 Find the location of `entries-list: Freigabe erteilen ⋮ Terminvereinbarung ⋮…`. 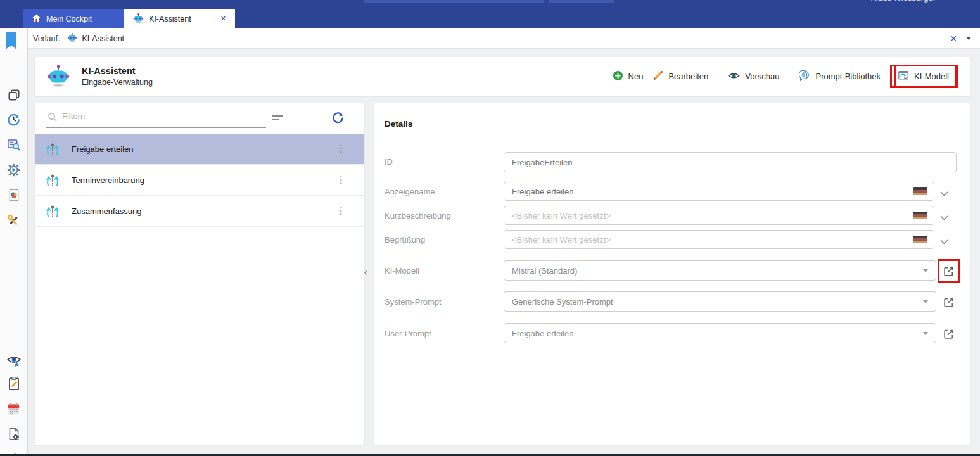

entries-list: Freigabe erteilen ⋮ Terminvereinbarung ⋮… is located at coordinates (200, 180).